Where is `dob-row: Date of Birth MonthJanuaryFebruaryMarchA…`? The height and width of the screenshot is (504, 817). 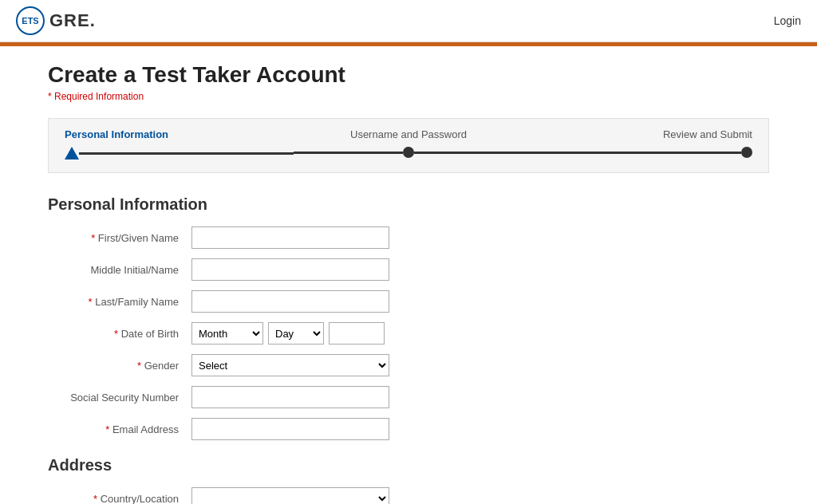
dob-row: Date of Birth MonthJanuaryFebruaryMarchA… is located at coordinates (408, 333).